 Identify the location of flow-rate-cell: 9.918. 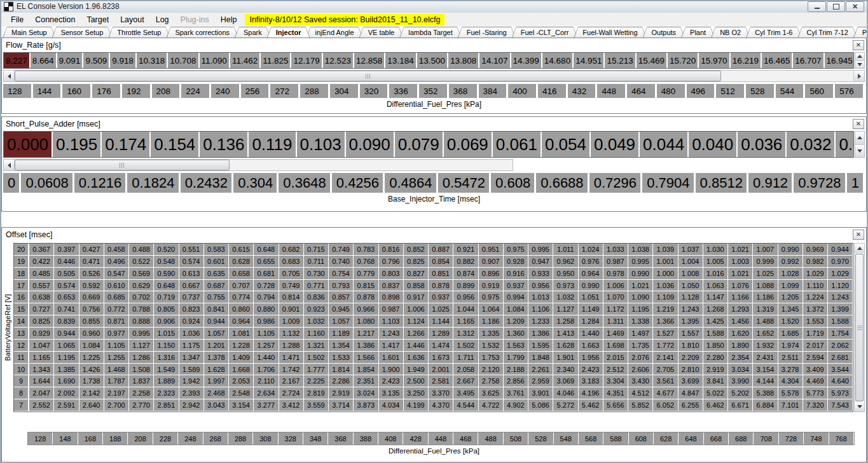
(123, 60).